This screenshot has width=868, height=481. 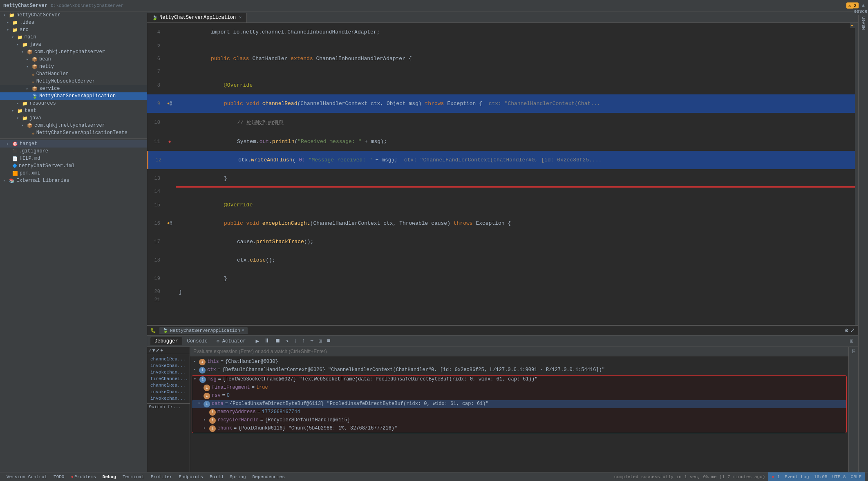 I want to click on sidebar-item-idea: 📁 .idea, so click(x=74, y=22).